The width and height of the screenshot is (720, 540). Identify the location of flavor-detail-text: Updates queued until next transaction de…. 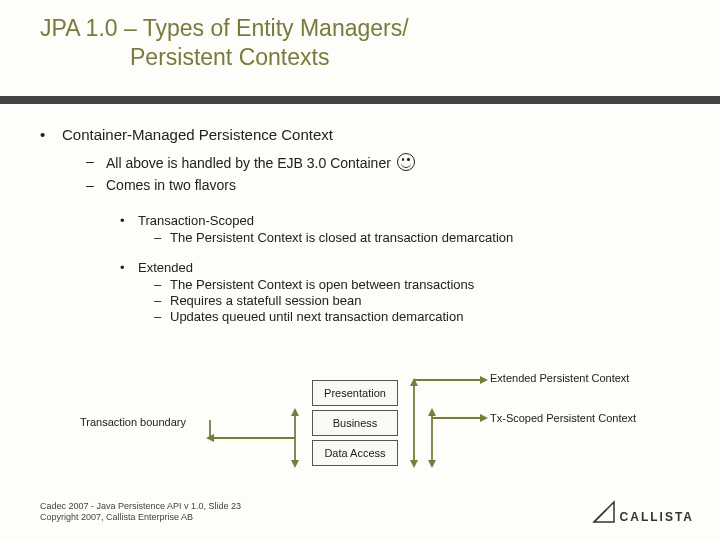
(316, 316).